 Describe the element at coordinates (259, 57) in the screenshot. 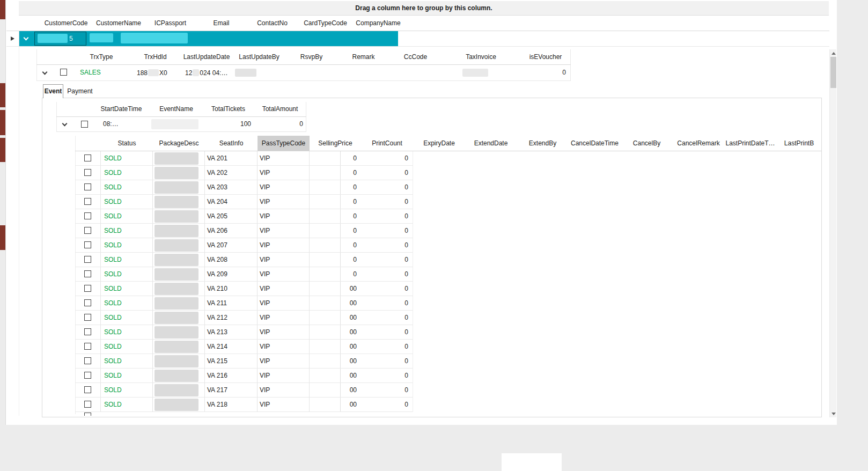

I see `column-header-lastupdateby: LastUpdateBy` at that location.